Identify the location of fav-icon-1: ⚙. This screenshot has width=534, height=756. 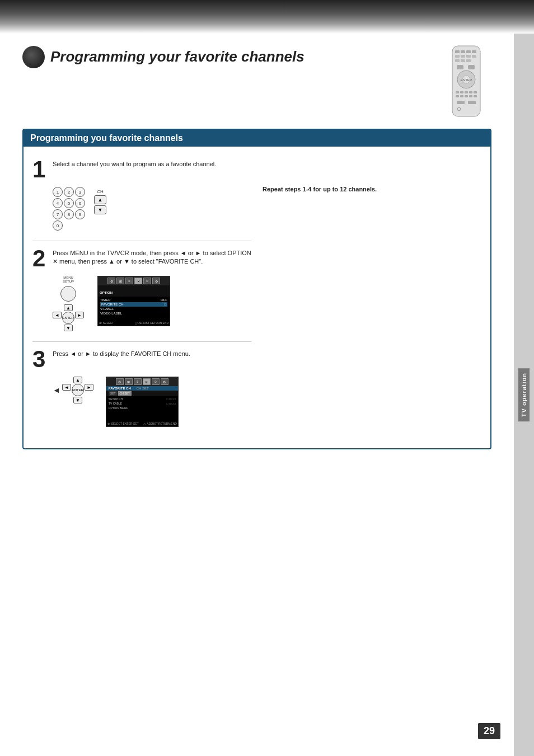
(120, 382).